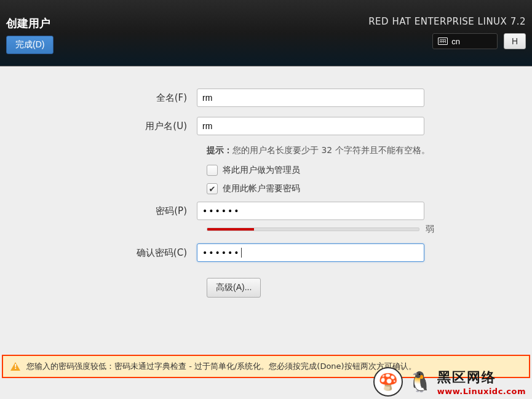 The height and width of the screenshot is (399, 532). I want to click on admin-checkbox-label: 将此用户做为管理员, so click(261, 170).